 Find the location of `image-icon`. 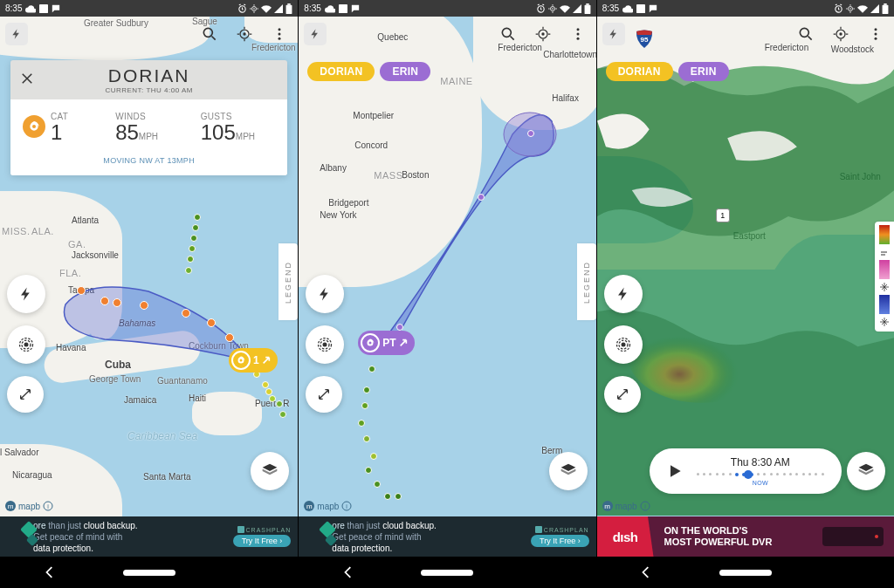

image-icon is located at coordinates (44, 9).